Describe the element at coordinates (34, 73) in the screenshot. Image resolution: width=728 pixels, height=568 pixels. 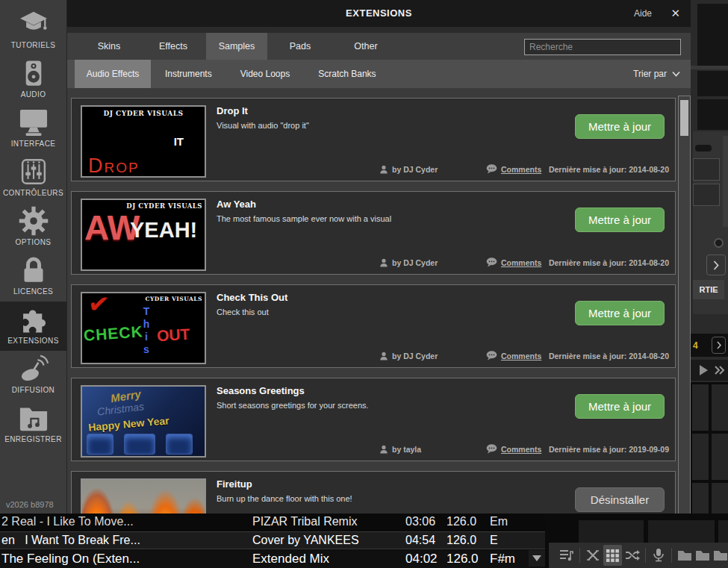
I see `speaker-icon` at that location.